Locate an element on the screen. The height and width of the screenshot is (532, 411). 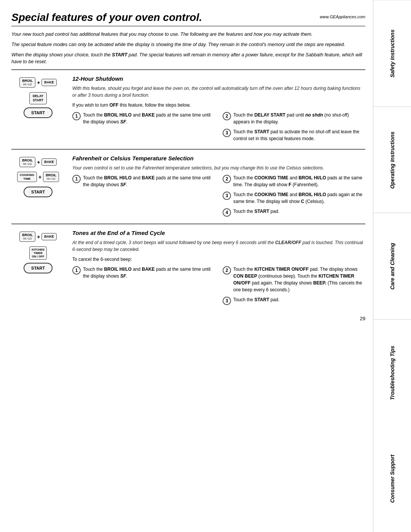
page-header: Special features of your oven control. w… is located at coordinates (188, 19).